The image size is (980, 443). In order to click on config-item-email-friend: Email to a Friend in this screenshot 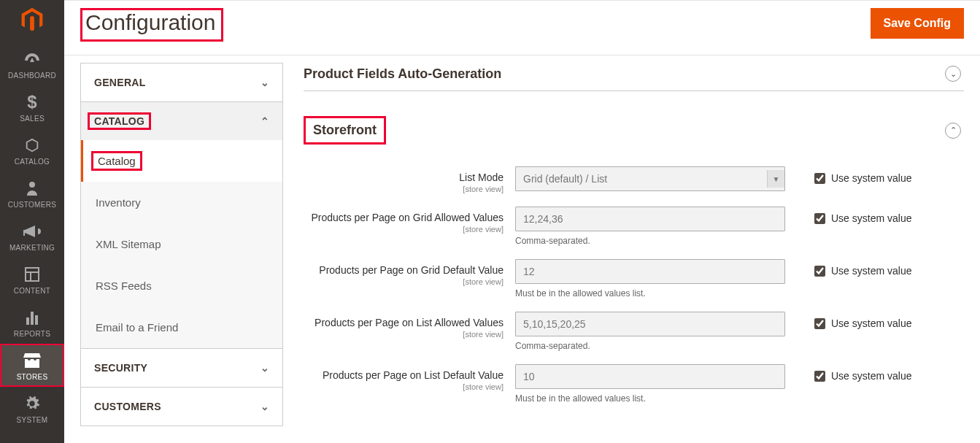, I will do `click(182, 327)`.